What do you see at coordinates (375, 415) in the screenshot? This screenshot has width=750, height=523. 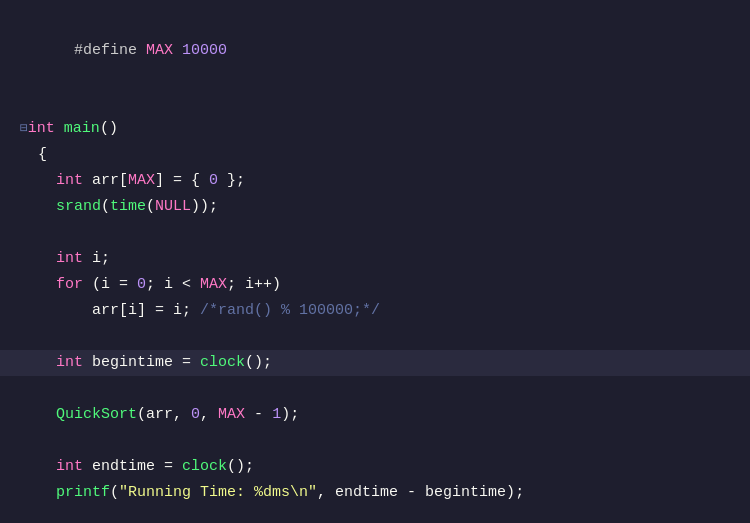 I see `code-line-14: QuickSort(arr, 0, MAX - 1);` at bounding box center [375, 415].